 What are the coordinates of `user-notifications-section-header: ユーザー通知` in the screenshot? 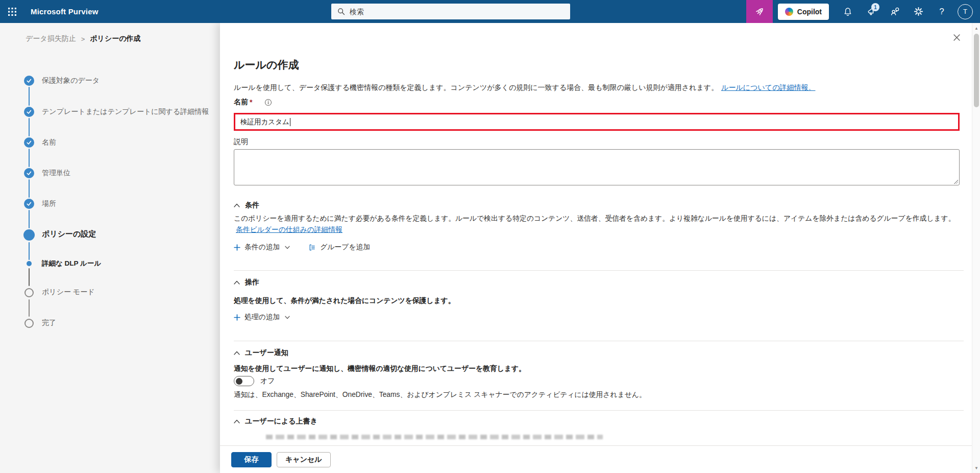 It's located at (261, 353).